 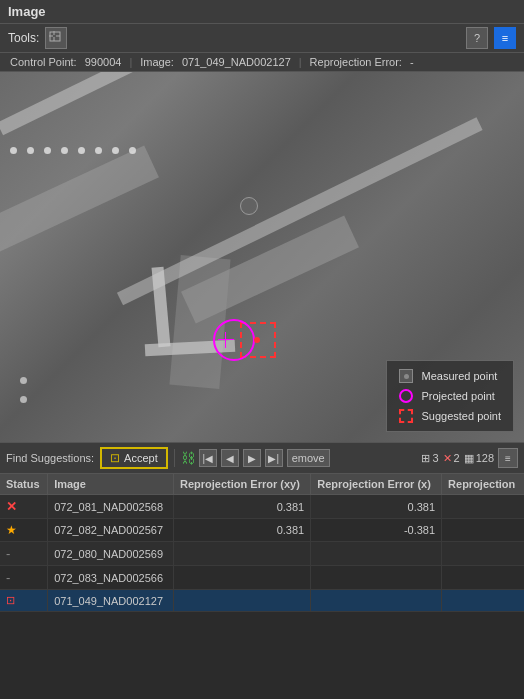 I want to click on table-row: ✕072_081_NAD0025680.3810.381, so click(x=262, y=507).